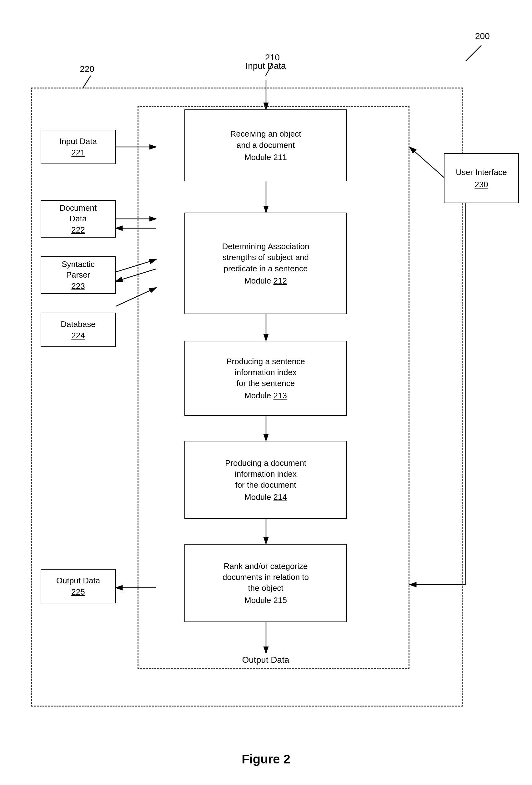  Describe the element at coordinates (265, 372) in the screenshot. I see `module-213-title: Producing a sentenceinformation indexfor…` at that location.